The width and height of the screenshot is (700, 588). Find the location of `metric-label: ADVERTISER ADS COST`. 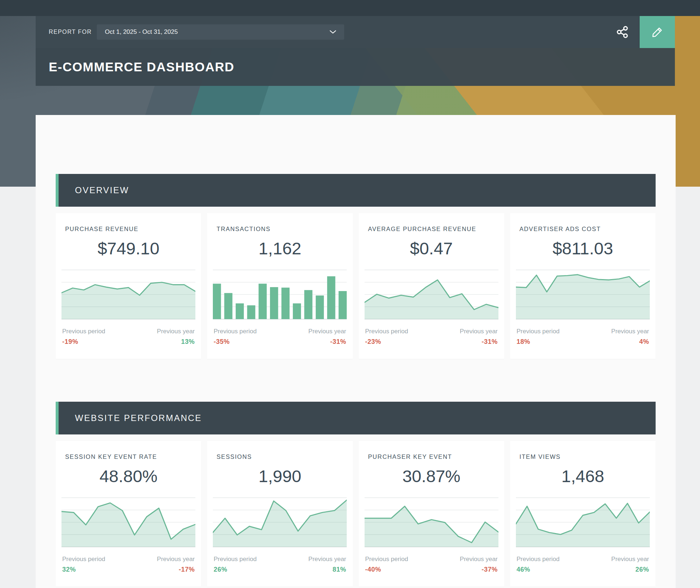

metric-label: ADVERTISER ADS COST is located at coordinates (583, 229).